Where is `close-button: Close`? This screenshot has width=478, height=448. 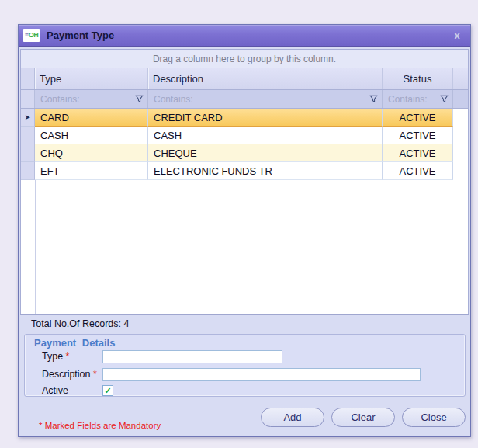 close-button: Close is located at coordinates (434, 418).